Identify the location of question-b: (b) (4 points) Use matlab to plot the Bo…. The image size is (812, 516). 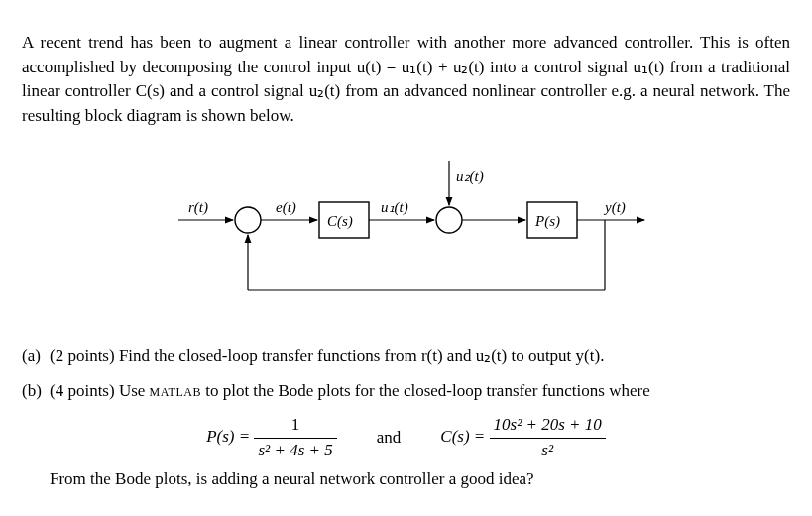
(406, 391).